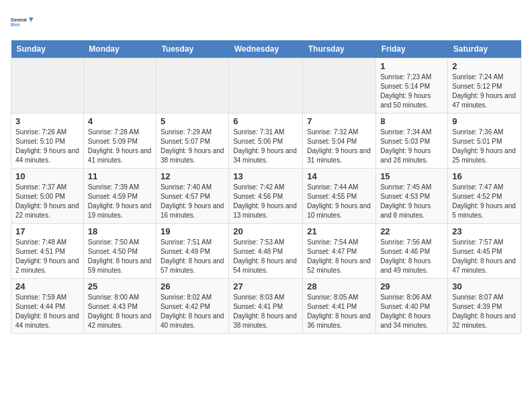 The width and height of the screenshot is (532, 411). Describe the element at coordinates (484, 312) in the screenshot. I see `day-info: Sunrise: 8:07 AMSunset: 4:39 PMDaylight:…` at that location.